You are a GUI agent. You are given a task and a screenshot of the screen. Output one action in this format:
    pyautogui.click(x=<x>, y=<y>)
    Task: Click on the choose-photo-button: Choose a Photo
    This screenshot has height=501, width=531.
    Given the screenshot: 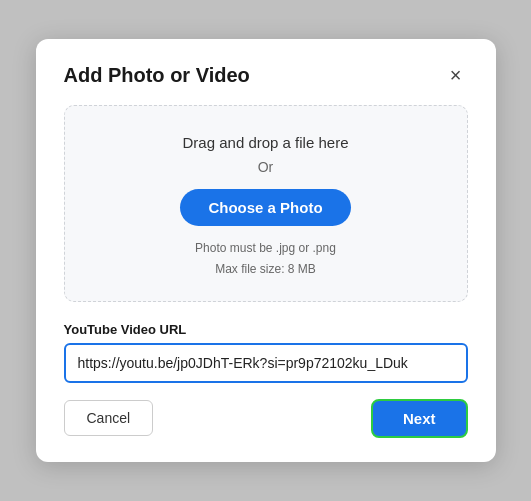 What is the action you would take?
    pyautogui.click(x=265, y=208)
    